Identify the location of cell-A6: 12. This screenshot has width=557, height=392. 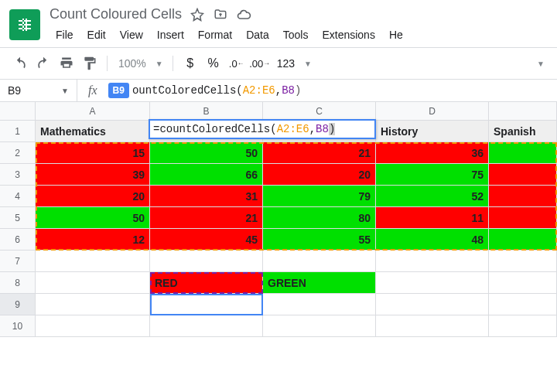
(93, 240).